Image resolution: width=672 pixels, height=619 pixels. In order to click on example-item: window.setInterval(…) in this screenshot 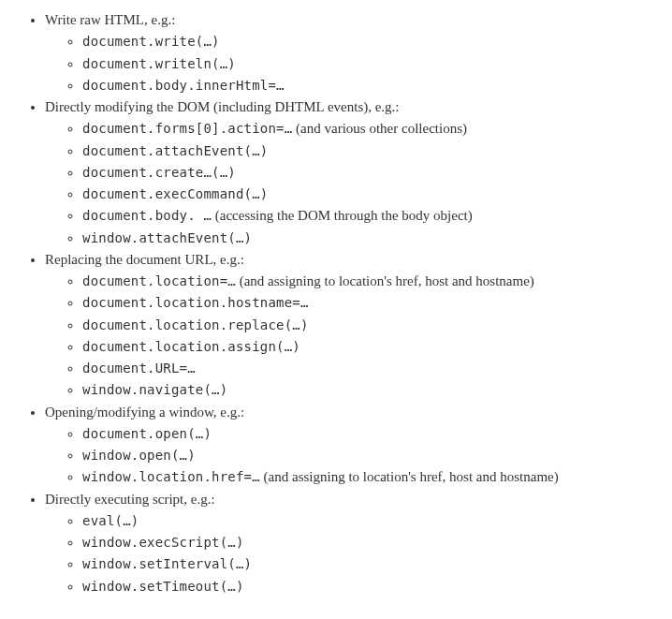, I will do `click(368, 564)`.